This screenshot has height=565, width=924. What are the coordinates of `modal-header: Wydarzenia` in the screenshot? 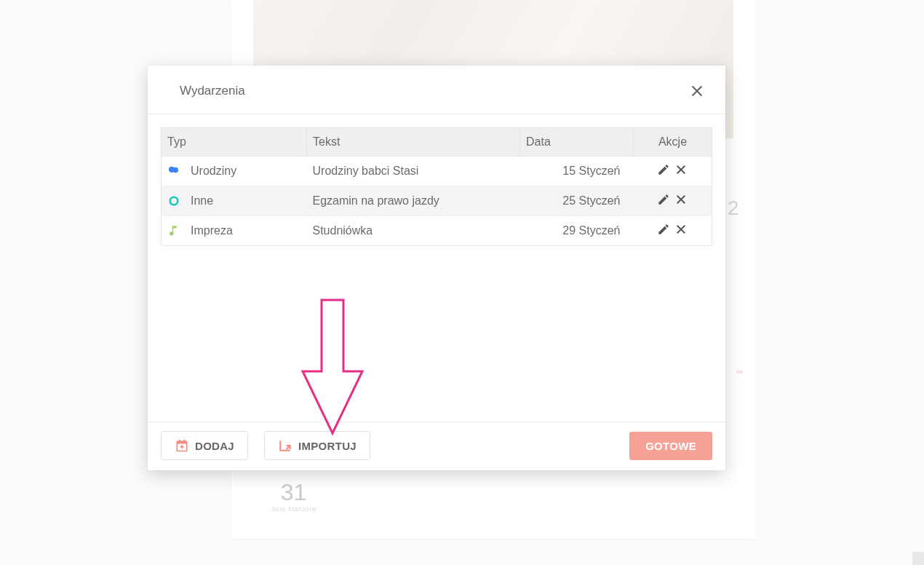 It's located at (437, 90).